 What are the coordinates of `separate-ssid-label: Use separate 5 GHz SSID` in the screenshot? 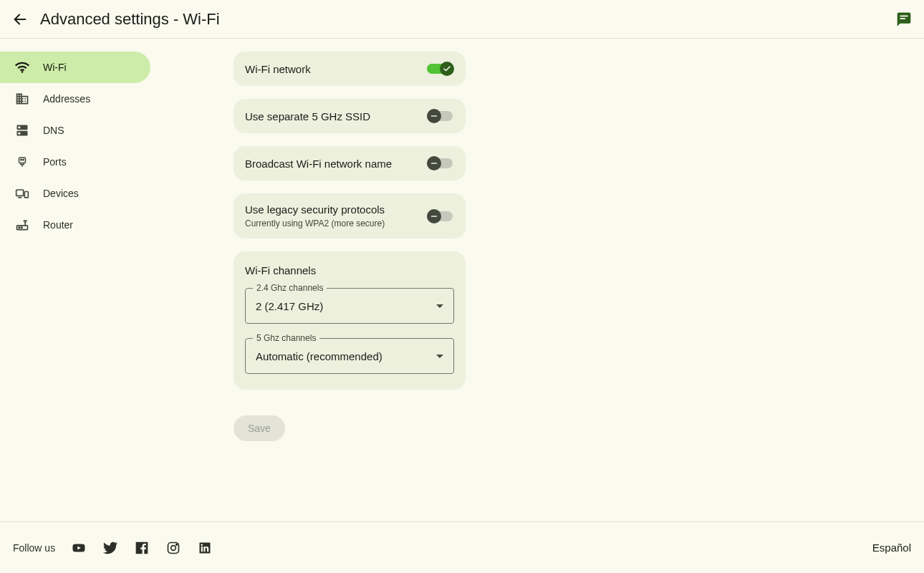 It's located at (308, 116).